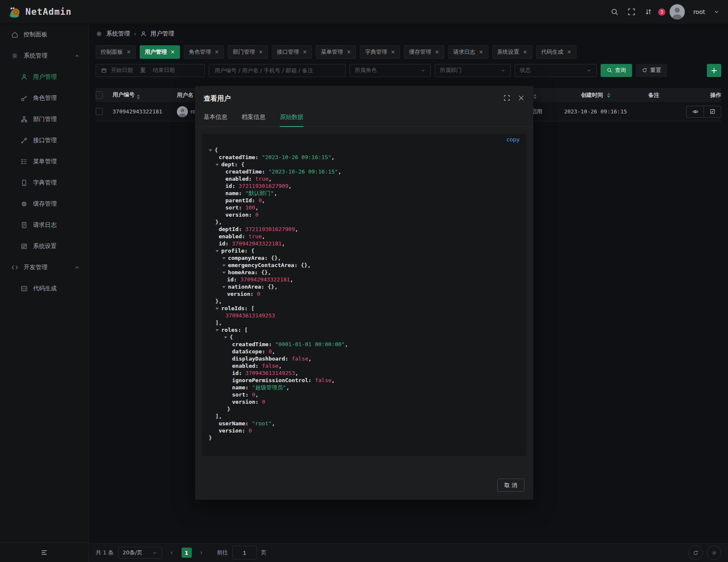  Describe the element at coordinates (512, 52) in the screenshot. I see `tab-系统设置: 系统设置✕` at that location.